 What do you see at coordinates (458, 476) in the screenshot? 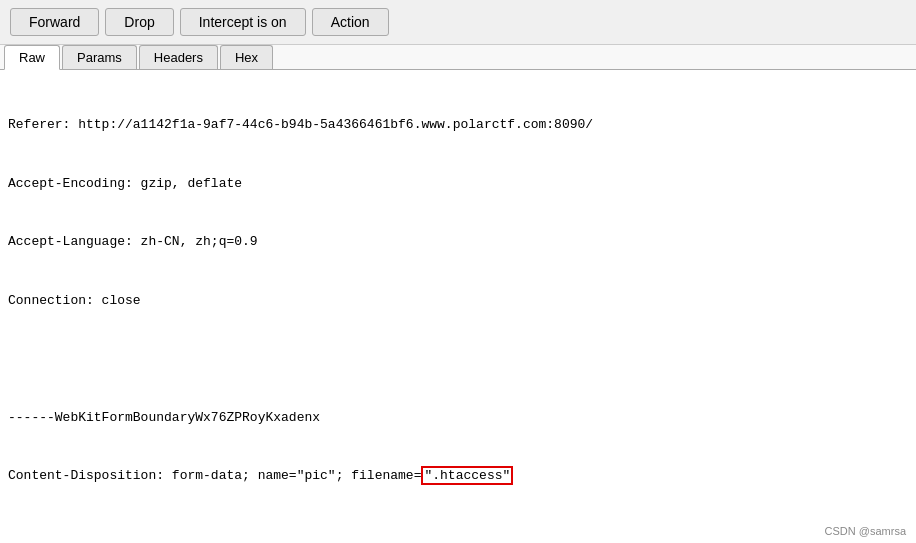
I see `line-content-disposition: Content-Disposition: form-data; name="pi…` at bounding box center [458, 476].